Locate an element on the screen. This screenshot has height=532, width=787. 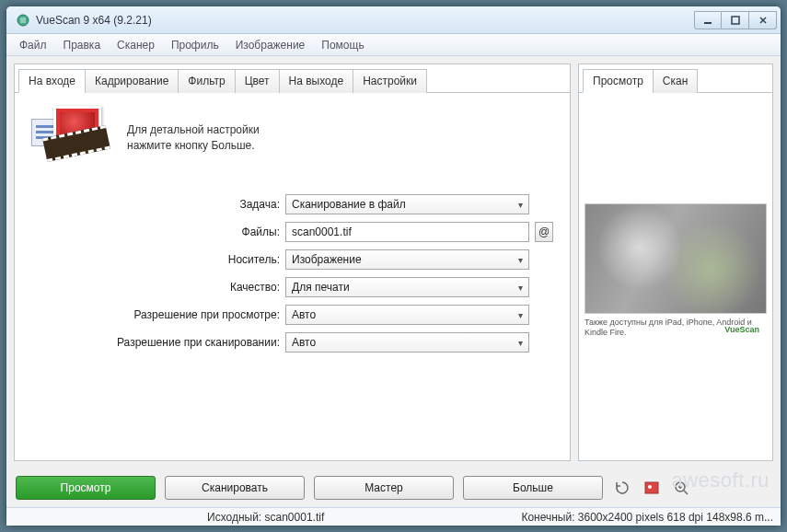
res-preview-combo: Авто is located at coordinates (407, 315).